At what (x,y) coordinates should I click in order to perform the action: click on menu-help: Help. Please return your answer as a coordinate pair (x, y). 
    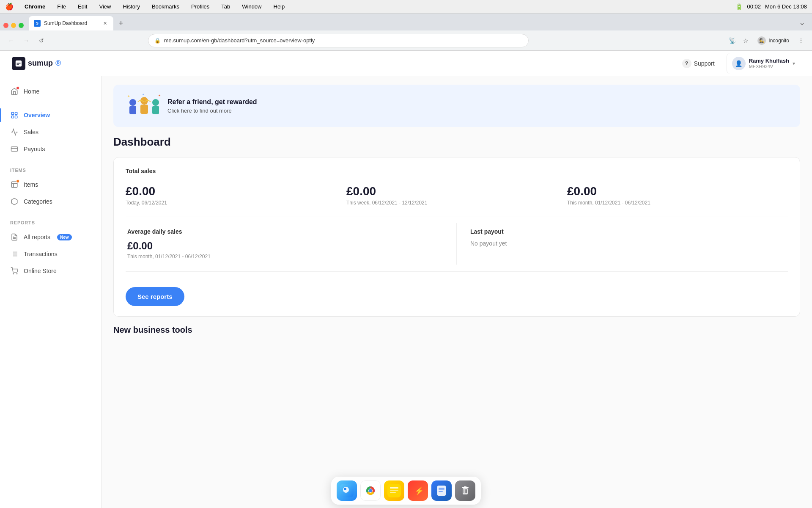
    Looking at the image, I should click on (279, 7).